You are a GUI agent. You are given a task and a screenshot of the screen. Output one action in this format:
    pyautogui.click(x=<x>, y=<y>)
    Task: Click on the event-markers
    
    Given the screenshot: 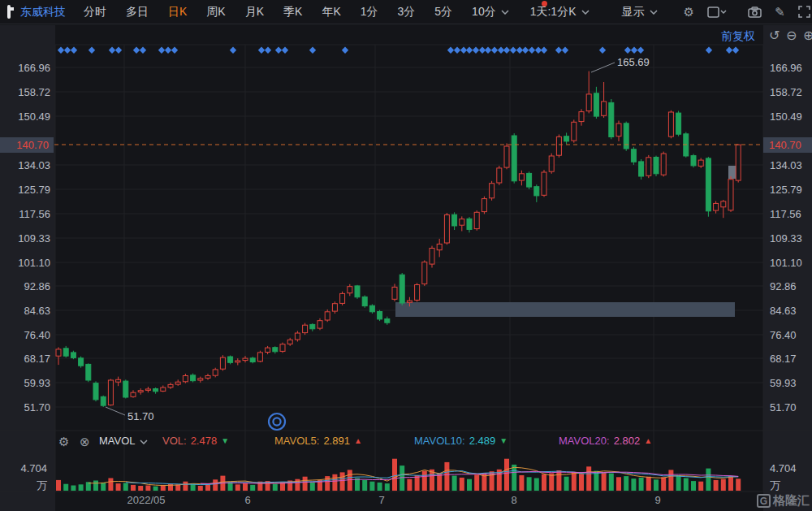 What is the action you would take?
    pyautogui.click(x=398, y=50)
    